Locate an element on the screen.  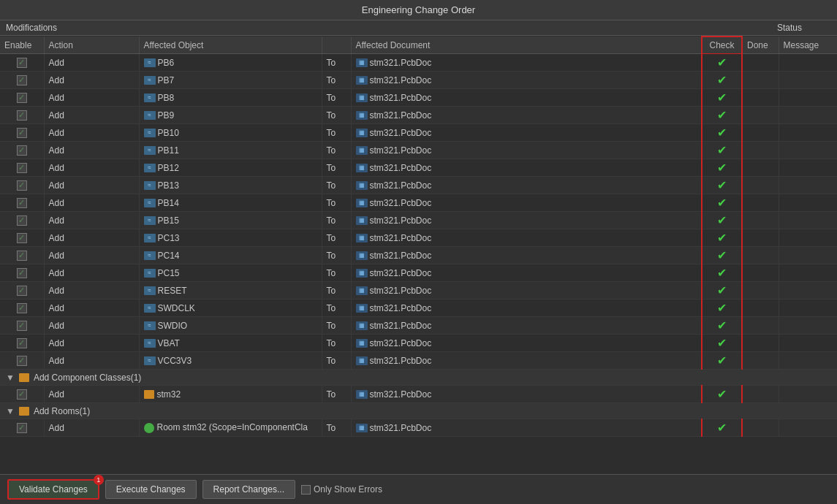
table-row: Add≈PB15To▦stm321.PcbDoc✔ is located at coordinates (418, 221).